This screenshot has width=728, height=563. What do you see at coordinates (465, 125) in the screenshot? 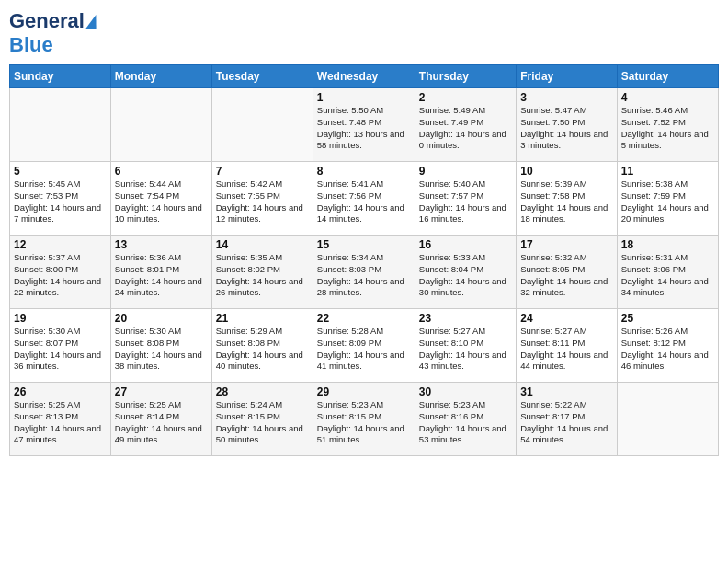
I see `calendar-cell: 2Sunrise: 5:49 AM Sunset: 7:49 PM Daylig…` at bounding box center [465, 125].